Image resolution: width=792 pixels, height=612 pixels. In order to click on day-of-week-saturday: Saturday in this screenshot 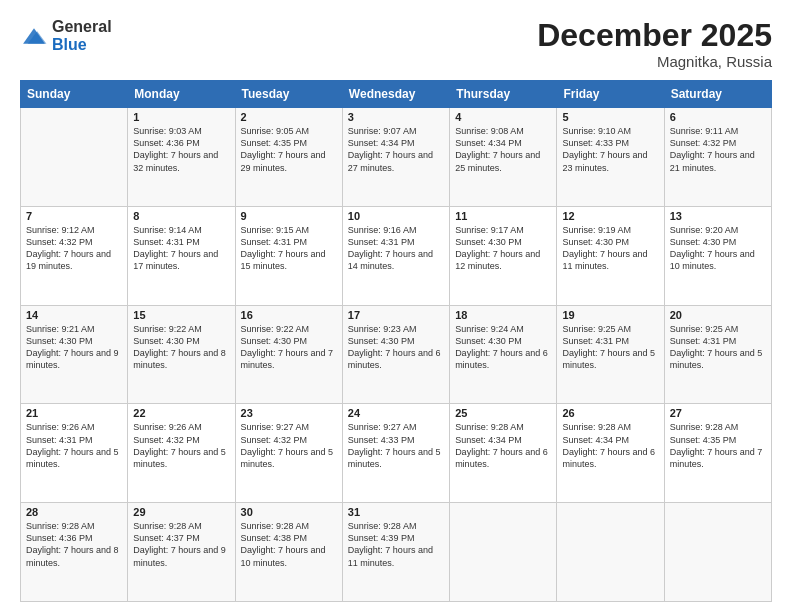, I will do `click(718, 94)`.